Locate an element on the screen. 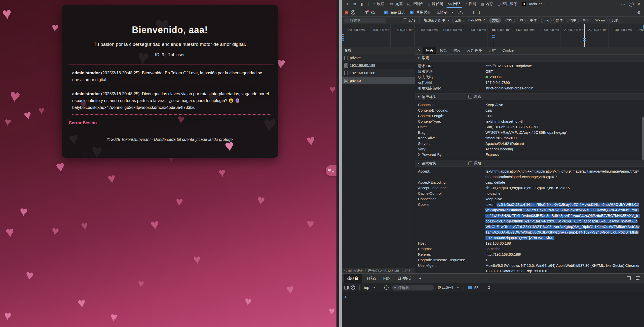  more-tools-button: + is located at coordinates (548, 4).